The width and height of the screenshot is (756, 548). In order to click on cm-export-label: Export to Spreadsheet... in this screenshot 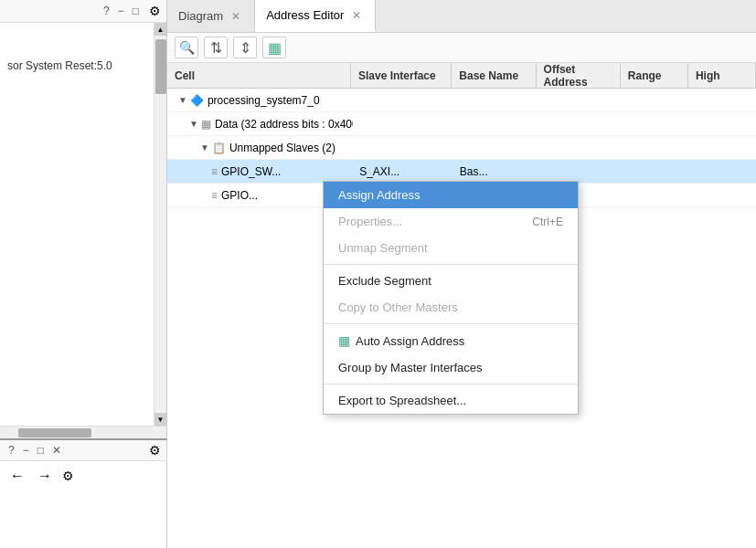, I will do `click(402, 400)`.